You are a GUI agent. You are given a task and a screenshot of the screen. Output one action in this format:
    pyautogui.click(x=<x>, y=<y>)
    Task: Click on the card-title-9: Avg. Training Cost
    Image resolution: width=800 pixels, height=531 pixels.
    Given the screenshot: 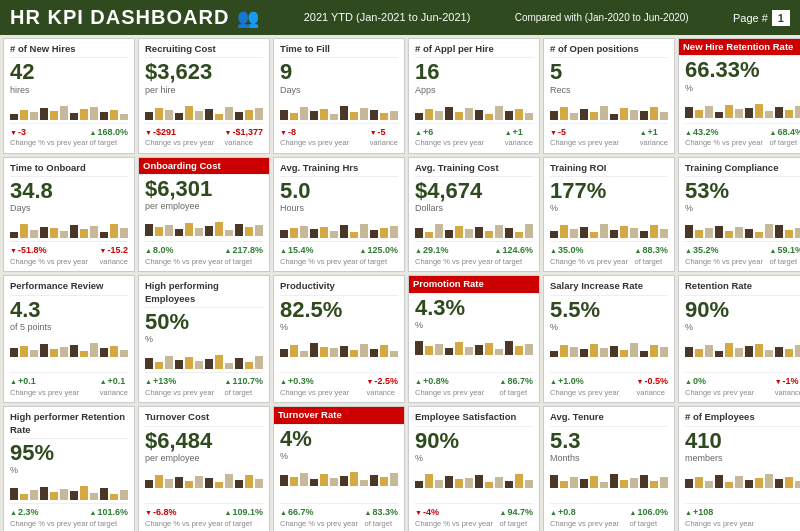 What is the action you would take?
    pyautogui.click(x=474, y=170)
    